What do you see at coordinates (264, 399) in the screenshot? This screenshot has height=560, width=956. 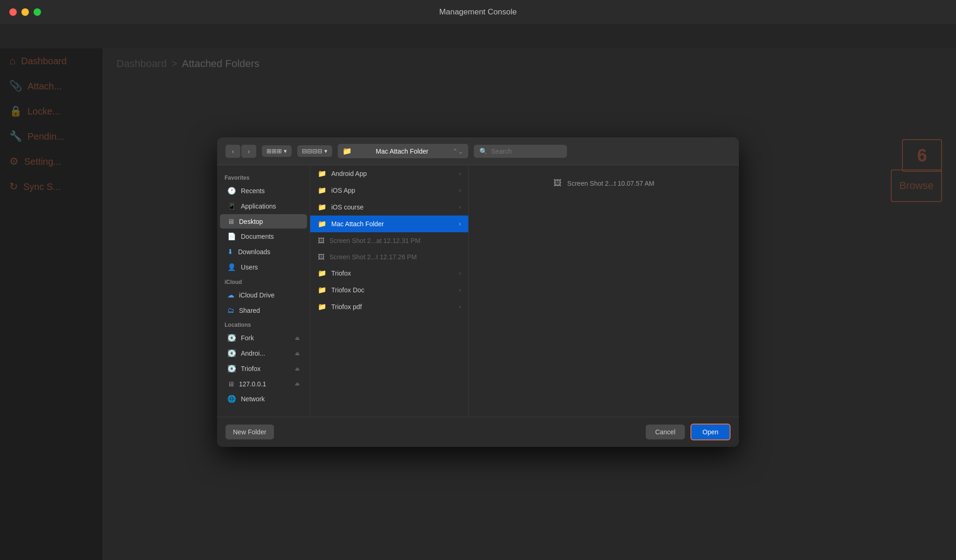 I see `sidebar-item-network: 🌐 Network` at bounding box center [264, 399].